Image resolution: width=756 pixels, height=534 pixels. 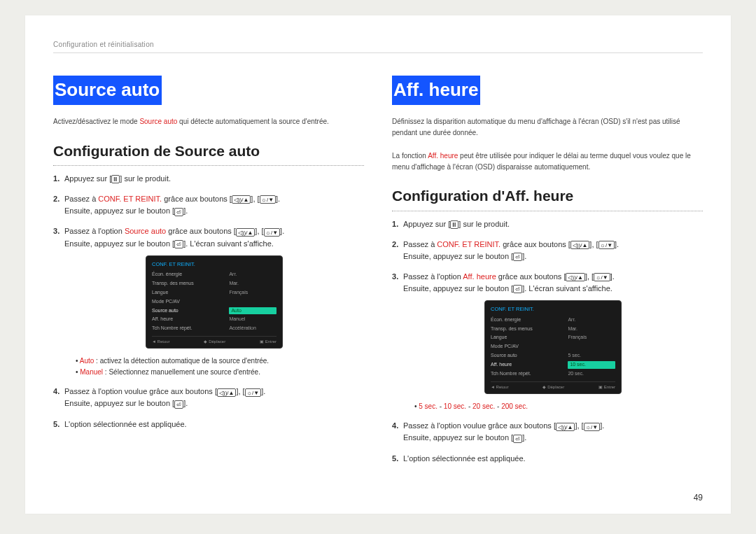 I want to click on heading-aff-heure: Aff. heure, so click(x=436, y=90).